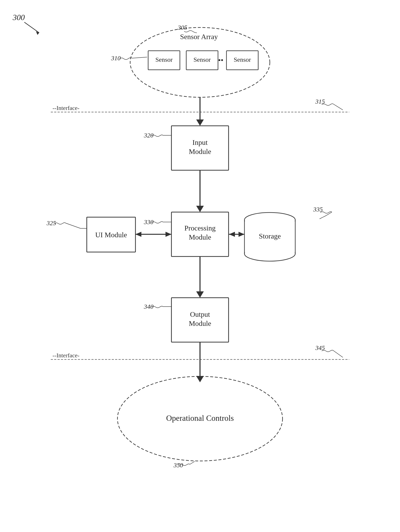 The width and height of the screenshot is (400, 532). What do you see at coordinates (111, 235) in the screenshot?
I see `ui-module-label: UI Module` at bounding box center [111, 235].